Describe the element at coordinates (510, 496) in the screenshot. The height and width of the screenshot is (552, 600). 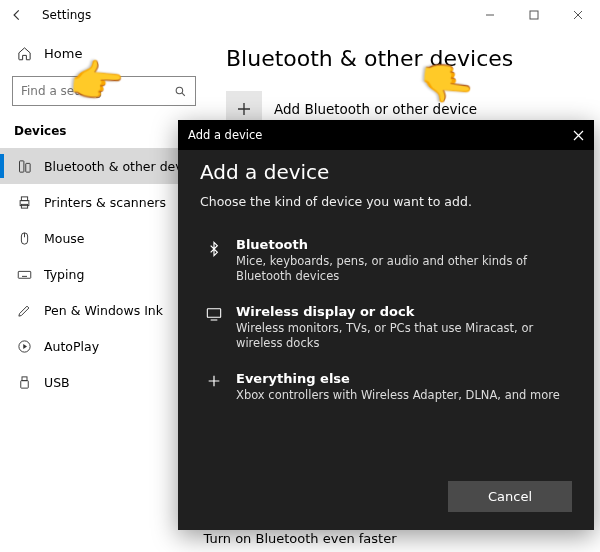
I see `cancel-button: Cancel` at that location.